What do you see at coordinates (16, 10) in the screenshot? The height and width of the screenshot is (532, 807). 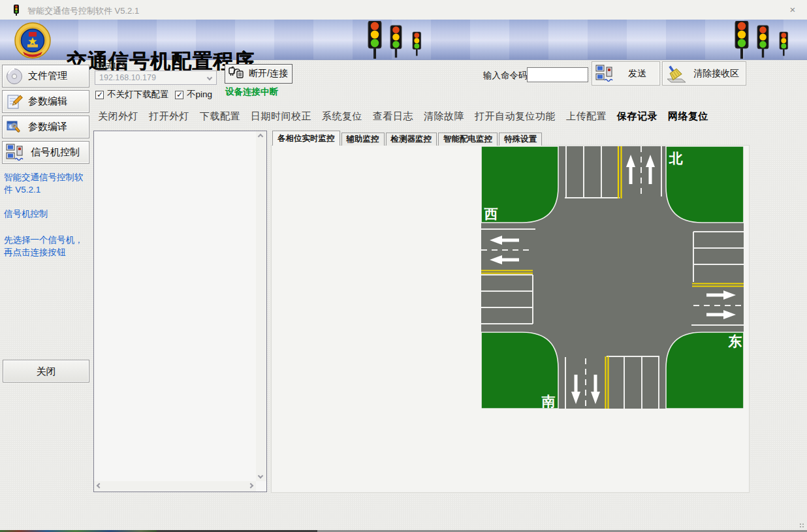 I see `app-traffic-light-icon` at bounding box center [16, 10].